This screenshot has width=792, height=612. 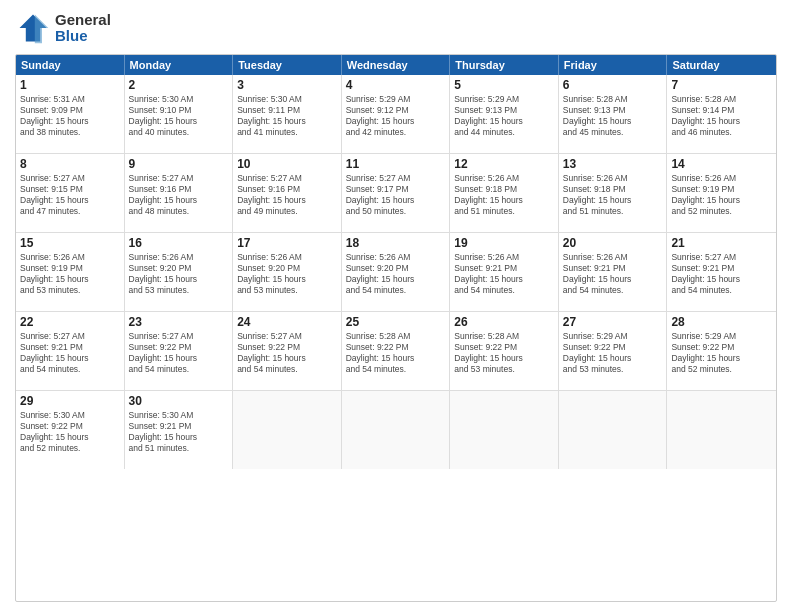 I want to click on day-number: 29, so click(x=70, y=401).